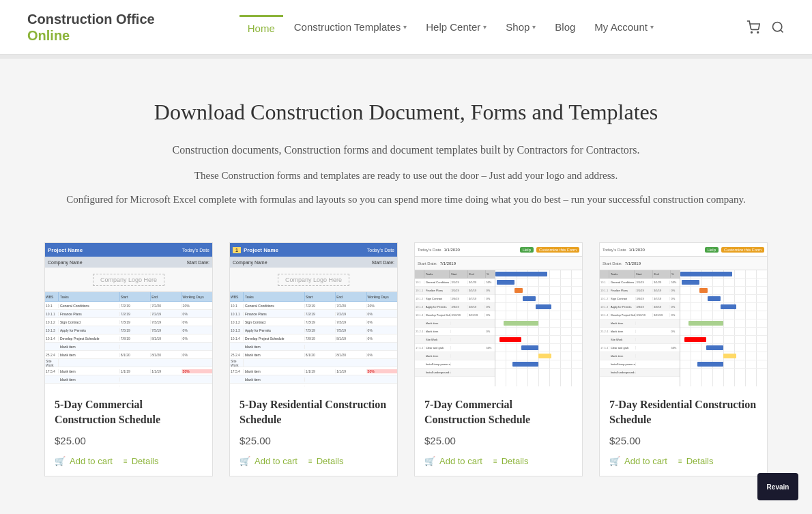 This screenshot has height=514, width=812. I want to click on logo-line2: Online, so click(91, 35).